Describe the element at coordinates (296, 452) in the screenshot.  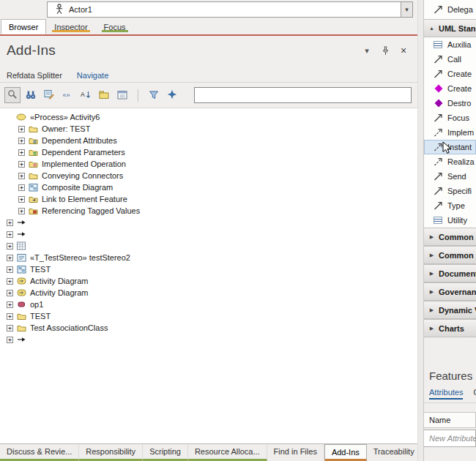
I see `bottom-tab-find-in-files: Find in Files` at that location.